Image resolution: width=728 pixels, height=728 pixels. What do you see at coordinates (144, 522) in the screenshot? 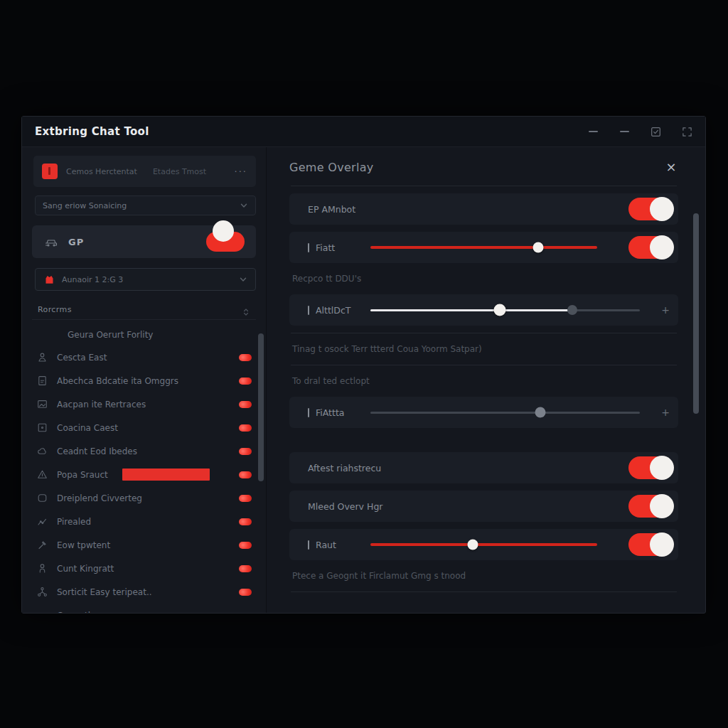
I see `sidebar-room-item: Pirealed` at bounding box center [144, 522].